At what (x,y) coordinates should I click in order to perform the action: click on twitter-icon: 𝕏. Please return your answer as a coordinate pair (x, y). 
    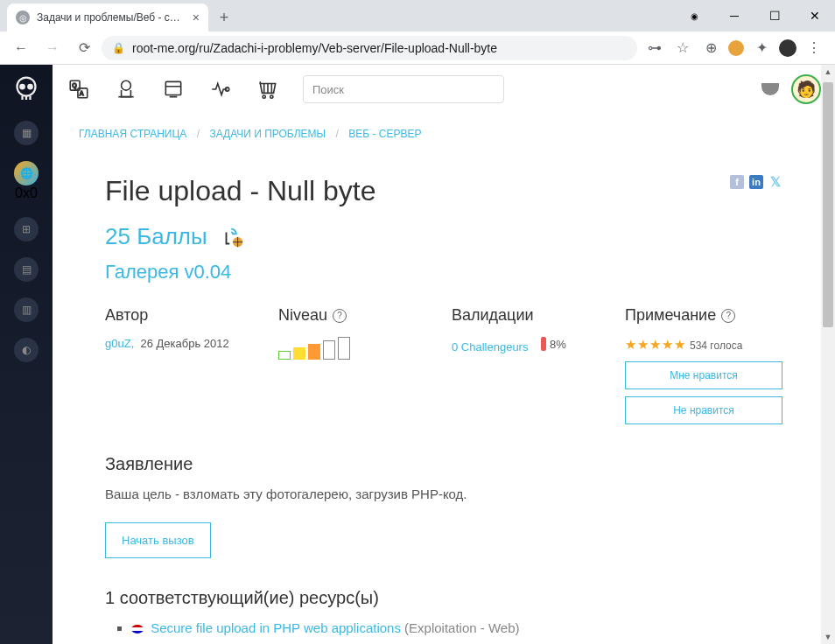
    Looking at the image, I should click on (775, 182).